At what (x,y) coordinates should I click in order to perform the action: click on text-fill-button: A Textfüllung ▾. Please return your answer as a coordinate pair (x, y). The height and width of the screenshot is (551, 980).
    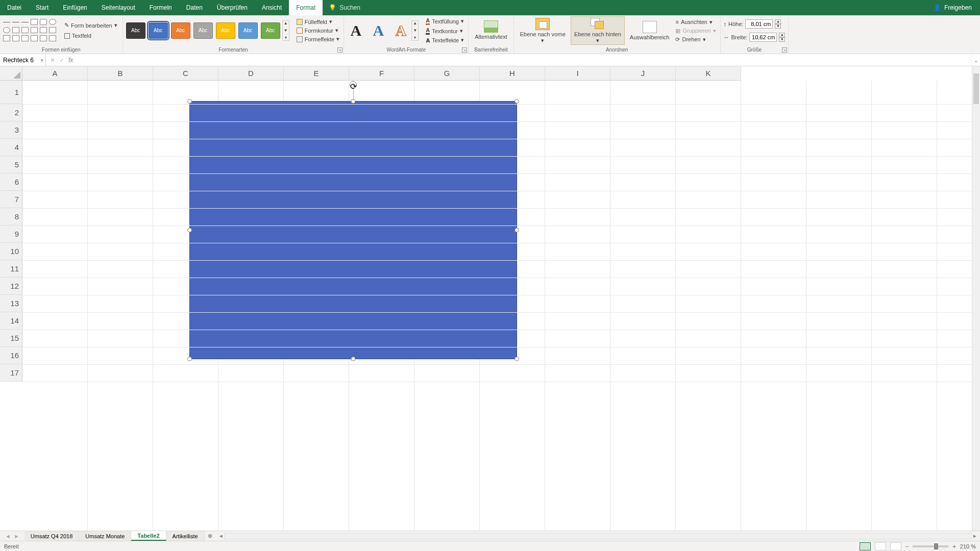
    Looking at the image, I should click on (445, 21).